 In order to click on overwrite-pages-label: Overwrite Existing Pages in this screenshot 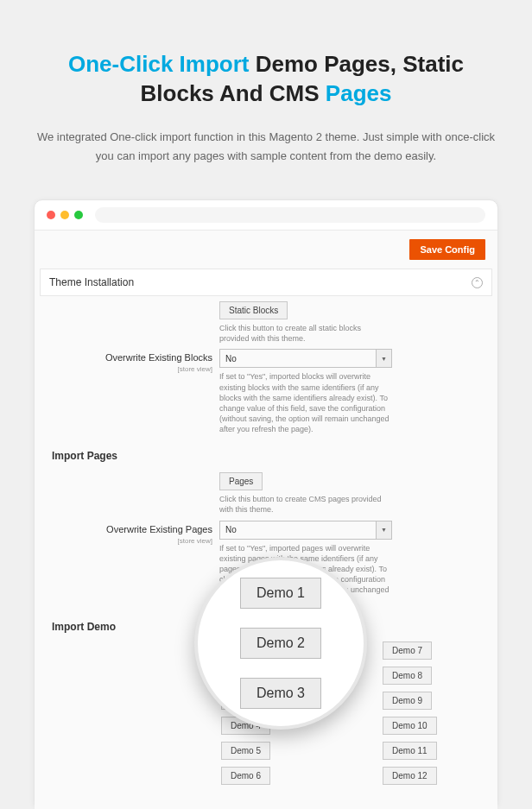, I will do `click(159, 529)`.